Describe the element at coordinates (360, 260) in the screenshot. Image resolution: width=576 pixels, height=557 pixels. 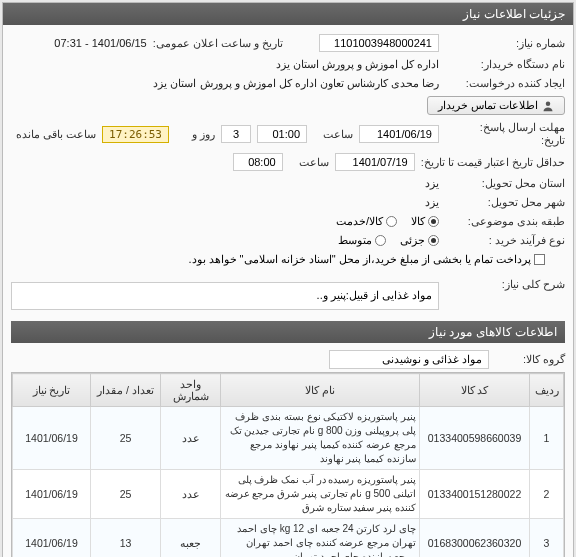
I see `pay-note-label: پرداخت تمام یا بخشی از مبلغ خرید،از محل …` at that location.